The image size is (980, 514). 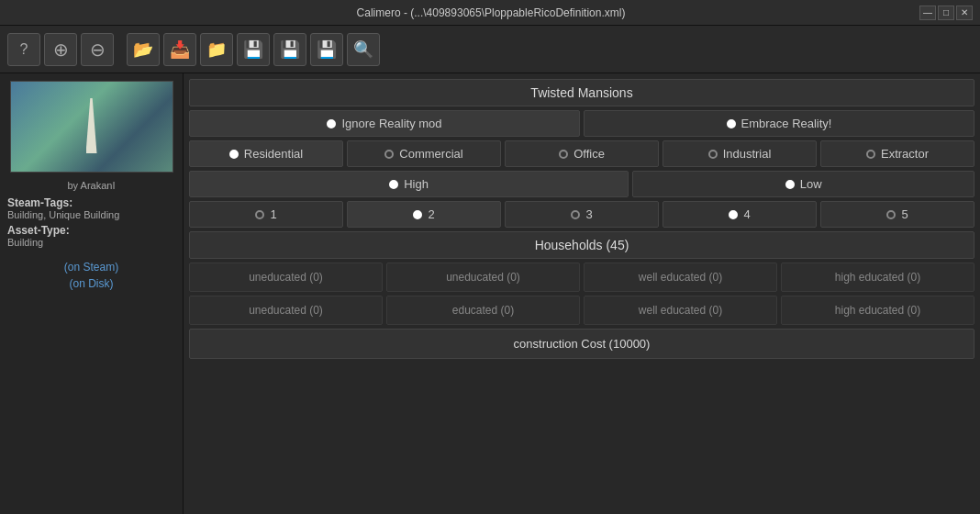 What do you see at coordinates (92, 267) in the screenshot?
I see `on-steam-link: (on Steam)` at bounding box center [92, 267].